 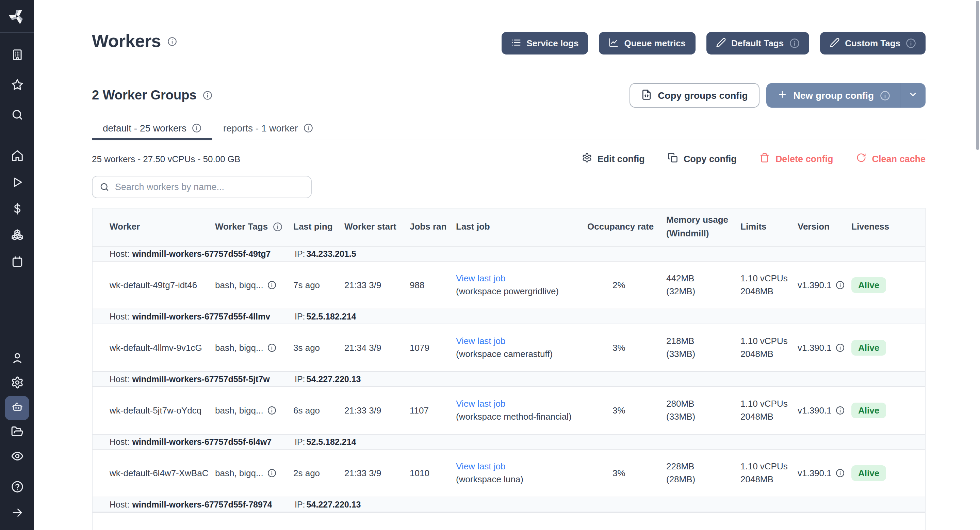 I want to click on col-worker: Worker, so click(x=154, y=227).